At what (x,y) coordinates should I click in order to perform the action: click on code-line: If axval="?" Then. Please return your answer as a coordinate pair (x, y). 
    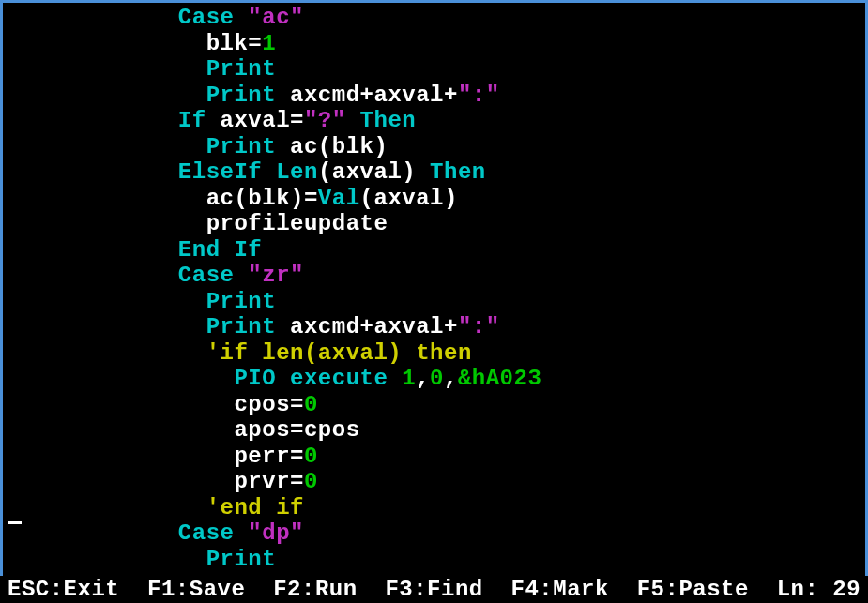
    Looking at the image, I should click on (434, 121).